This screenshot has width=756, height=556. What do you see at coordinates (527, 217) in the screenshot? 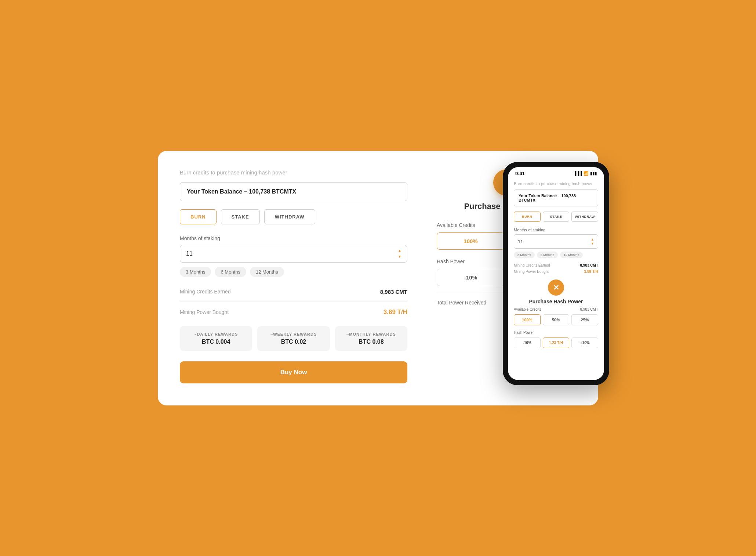
I see `phone-burn-btn: BURN` at bounding box center [527, 217].